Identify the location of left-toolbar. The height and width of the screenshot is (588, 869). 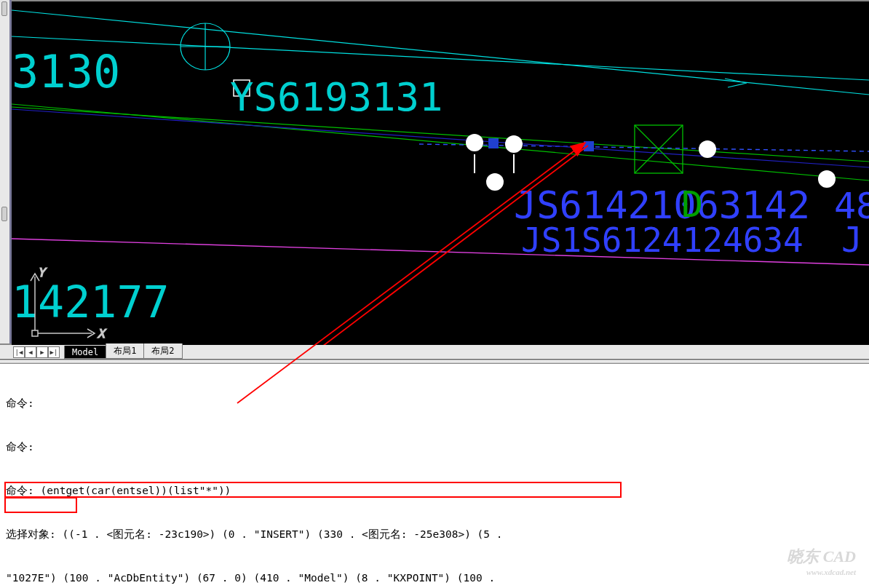
(6, 172).